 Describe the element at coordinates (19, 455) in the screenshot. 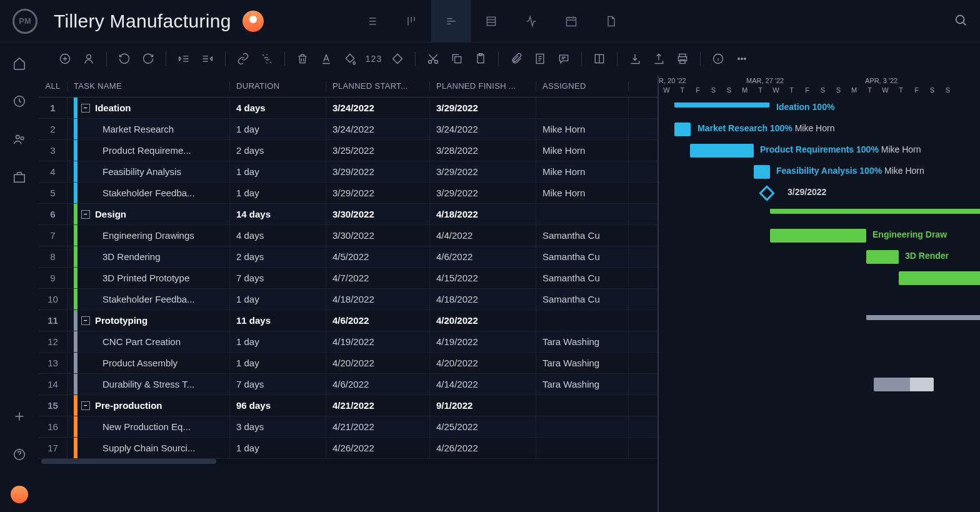

I see `nav-help-icon` at that location.